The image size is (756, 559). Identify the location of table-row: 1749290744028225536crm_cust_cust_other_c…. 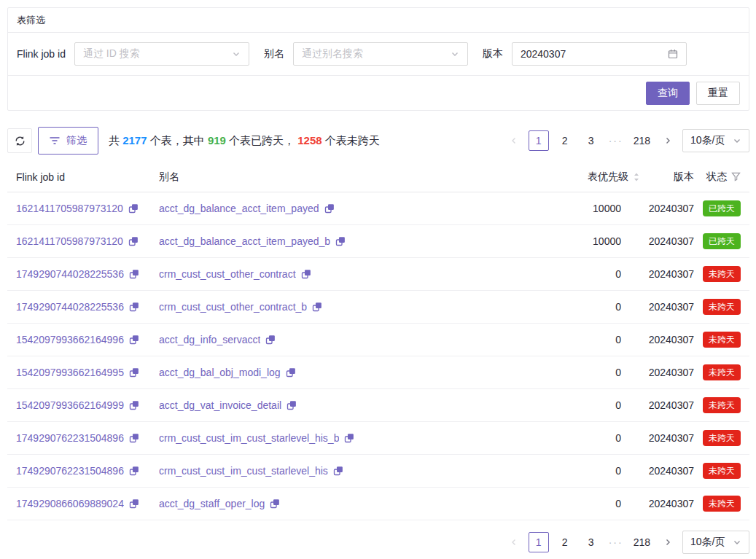
(378, 308).